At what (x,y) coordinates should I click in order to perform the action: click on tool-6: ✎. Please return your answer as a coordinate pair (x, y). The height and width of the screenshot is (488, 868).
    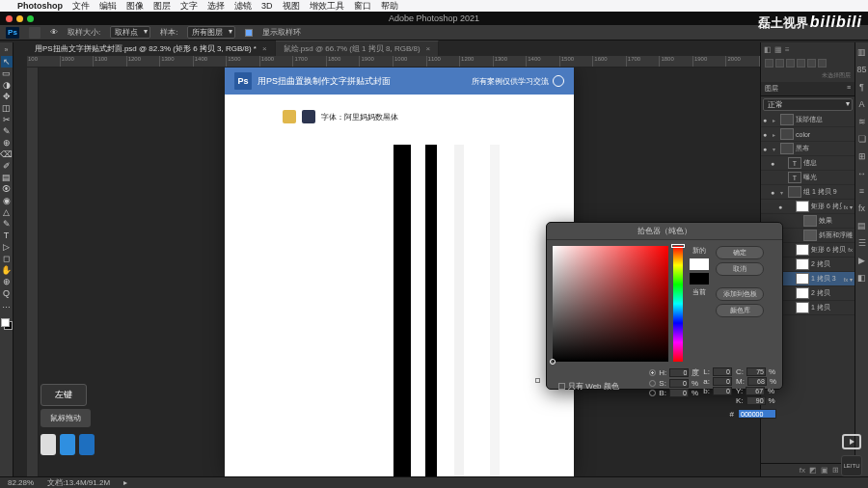
    Looking at the image, I should click on (7, 131).